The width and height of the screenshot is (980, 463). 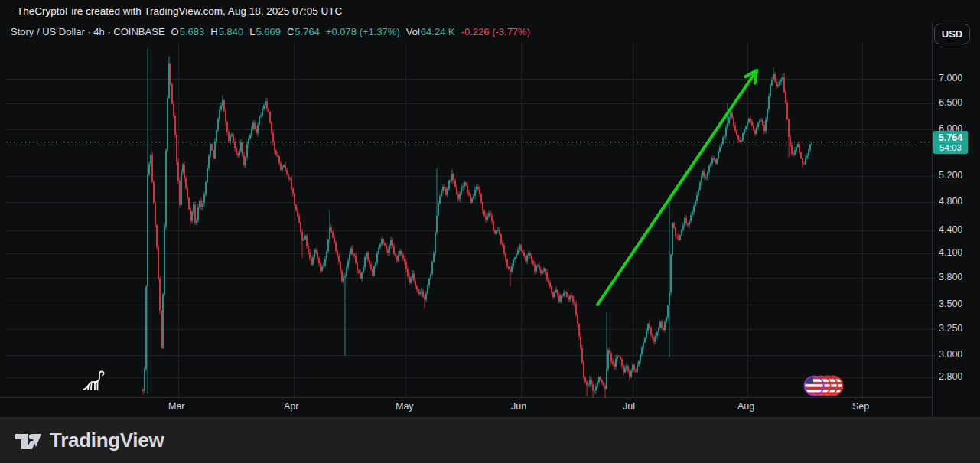 I want to click on price-axis: 7.0006.5006.0005.2004.8004.4004.1003.800…, so click(x=956, y=210).